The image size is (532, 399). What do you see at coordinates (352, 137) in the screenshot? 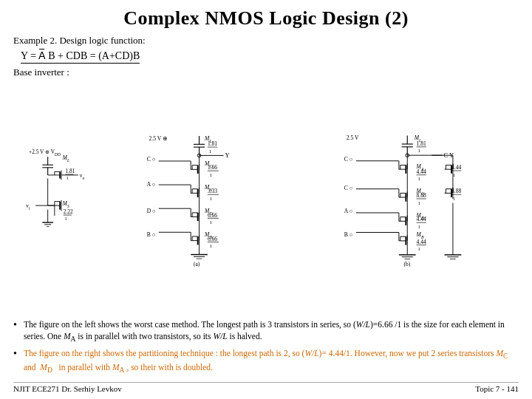
I see `svg-text: 2.5 V` at bounding box center [352, 137].